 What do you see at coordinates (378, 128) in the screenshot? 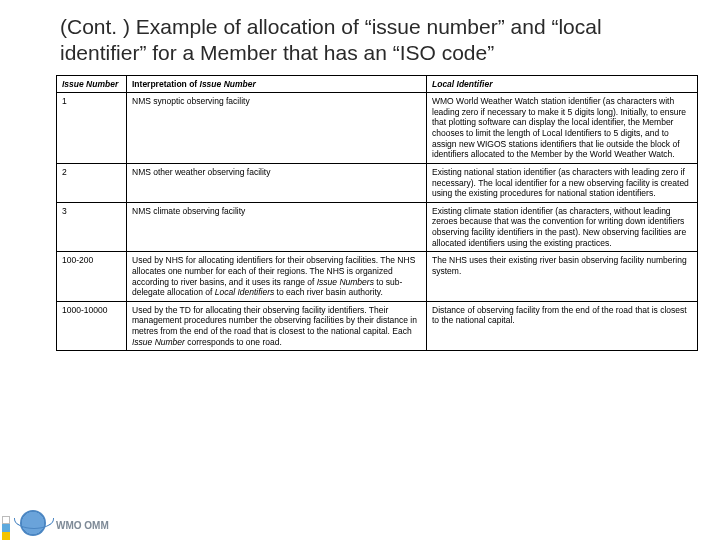
I see `table-row: 1 NMS synoptic observing facility WMO Wo…` at bounding box center [378, 128].